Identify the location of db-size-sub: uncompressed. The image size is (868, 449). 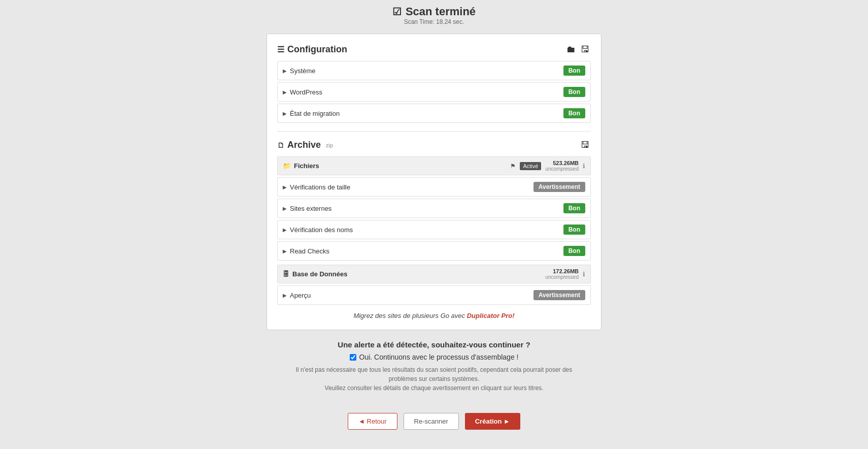
(562, 277).